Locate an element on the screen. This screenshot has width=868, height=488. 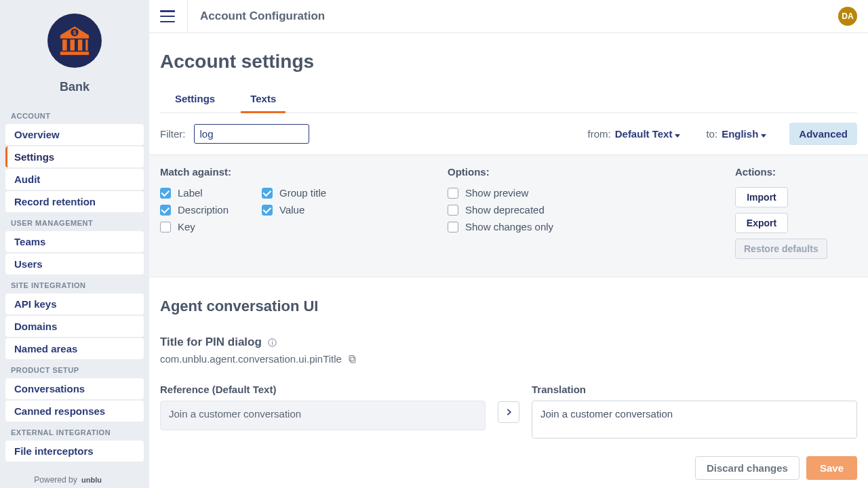
user-avatar: DA is located at coordinates (848, 16).